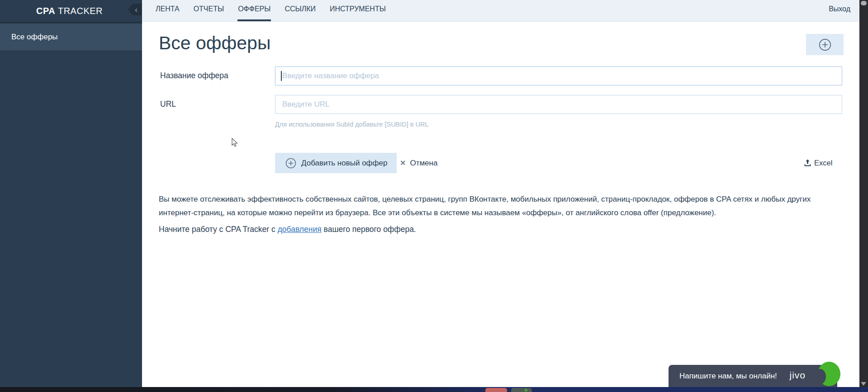 The height and width of the screenshot is (392, 868). Describe the element at coordinates (235, 143) in the screenshot. I see `mouse-cursor` at that location.